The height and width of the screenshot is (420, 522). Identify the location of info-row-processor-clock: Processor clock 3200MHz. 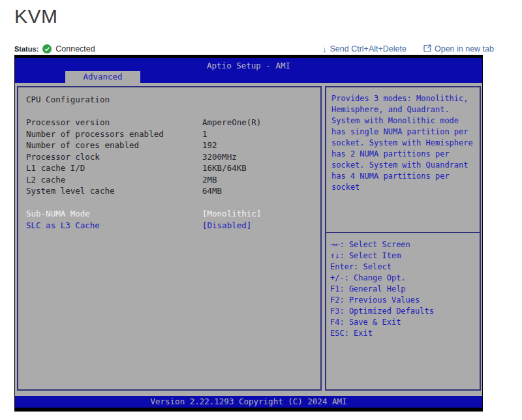
(171, 157).